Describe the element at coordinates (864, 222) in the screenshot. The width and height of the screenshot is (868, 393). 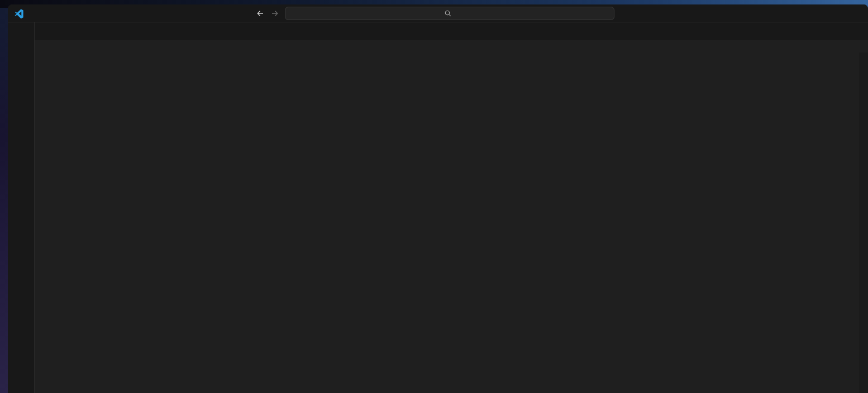
I see `overview-ruler` at that location.